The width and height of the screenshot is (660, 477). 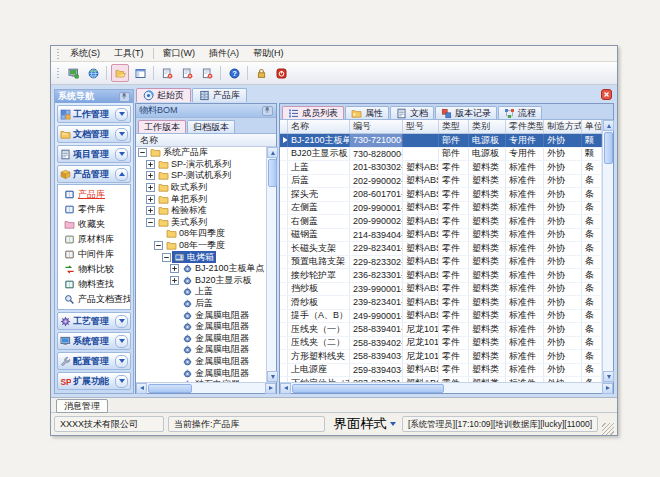 What do you see at coordinates (319, 140) in the screenshot?
I see `grid-cell: BJ-2100主板单点` at bounding box center [319, 140].